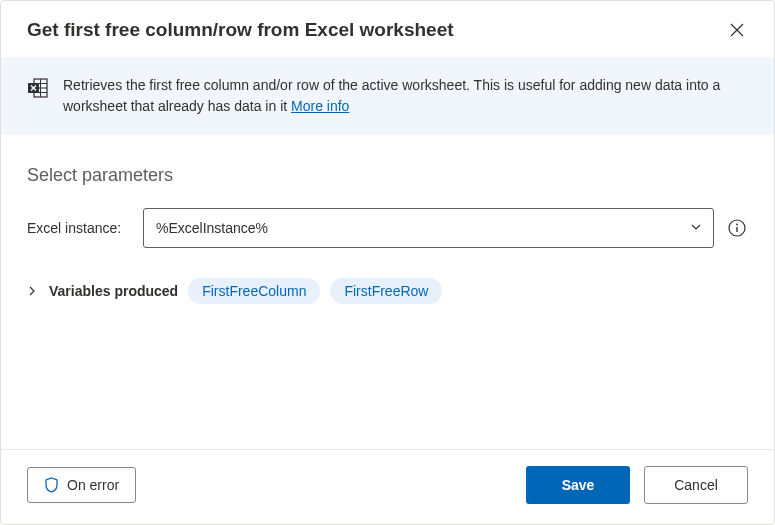 This screenshot has width=775, height=525. I want to click on excel-icon, so click(38, 90).